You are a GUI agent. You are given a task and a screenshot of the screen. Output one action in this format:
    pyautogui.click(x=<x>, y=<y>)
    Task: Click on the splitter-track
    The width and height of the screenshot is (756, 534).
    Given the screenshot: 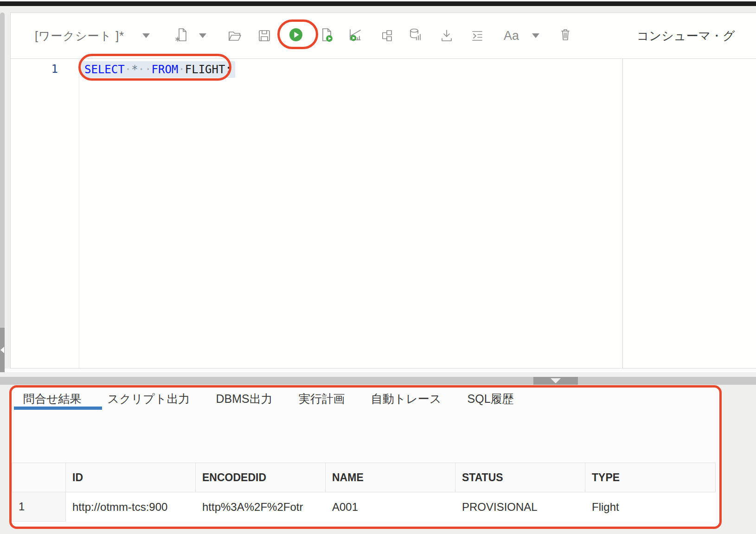 What is the action you would take?
    pyautogui.click(x=378, y=375)
    